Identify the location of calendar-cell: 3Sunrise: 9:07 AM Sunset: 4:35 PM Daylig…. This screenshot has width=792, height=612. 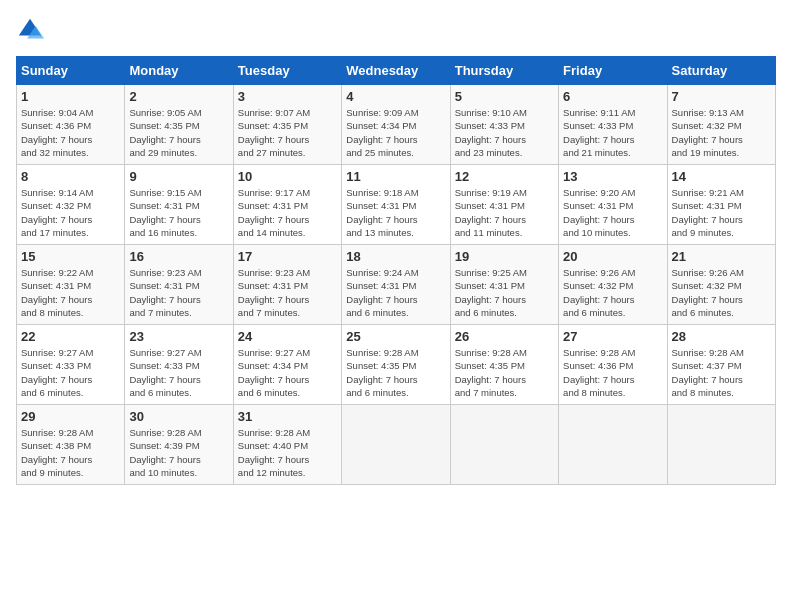
(287, 125).